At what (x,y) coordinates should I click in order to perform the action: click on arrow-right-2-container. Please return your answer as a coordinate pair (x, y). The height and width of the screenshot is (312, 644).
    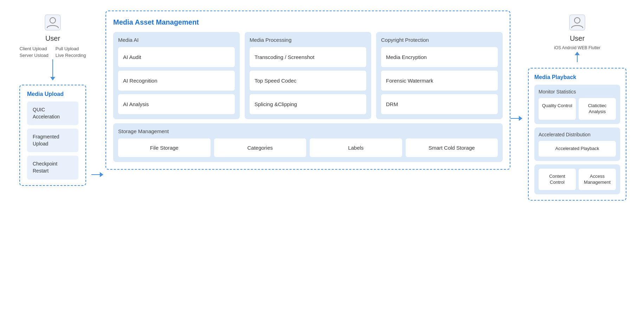
    Looking at the image, I should click on (517, 66).